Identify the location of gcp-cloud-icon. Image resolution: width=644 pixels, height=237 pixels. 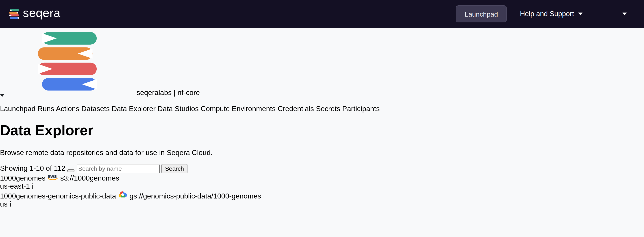
(123, 194).